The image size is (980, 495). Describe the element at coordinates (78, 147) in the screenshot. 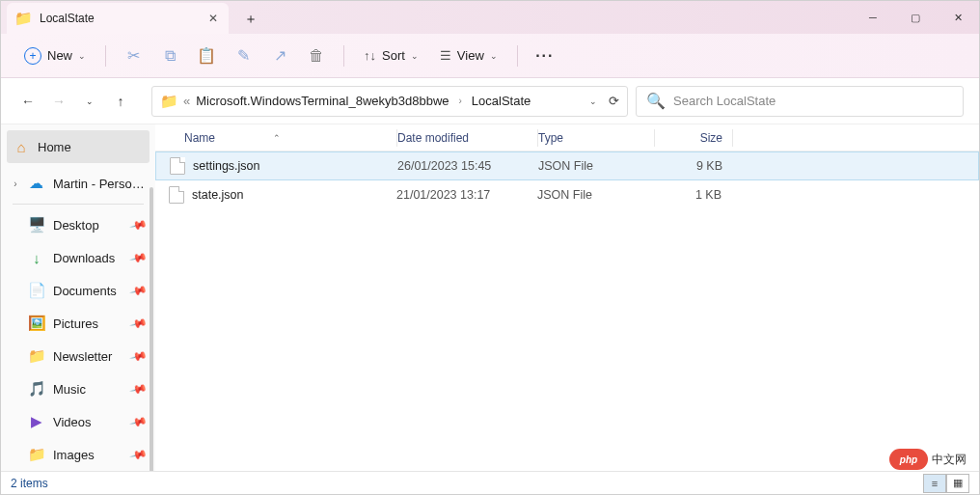

I see `sidebar-item-home: ⌂ Home` at that location.